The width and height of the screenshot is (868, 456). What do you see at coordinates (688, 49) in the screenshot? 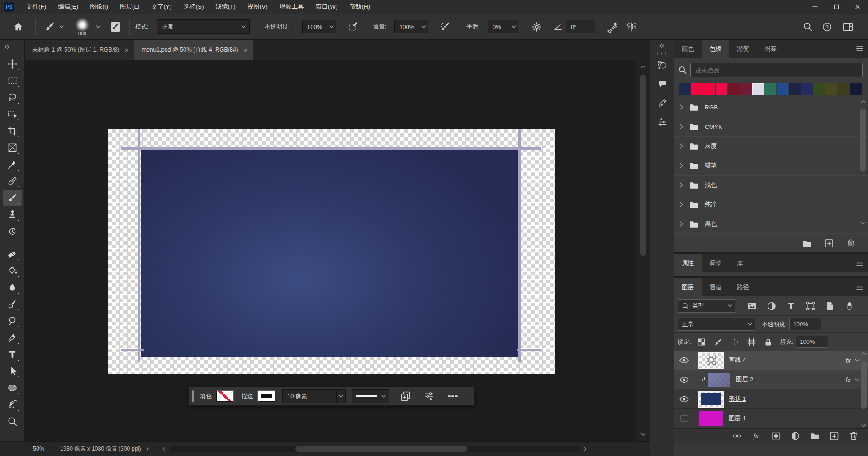
I see `swatches-tab-颜色: 颜色` at bounding box center [688, 49].